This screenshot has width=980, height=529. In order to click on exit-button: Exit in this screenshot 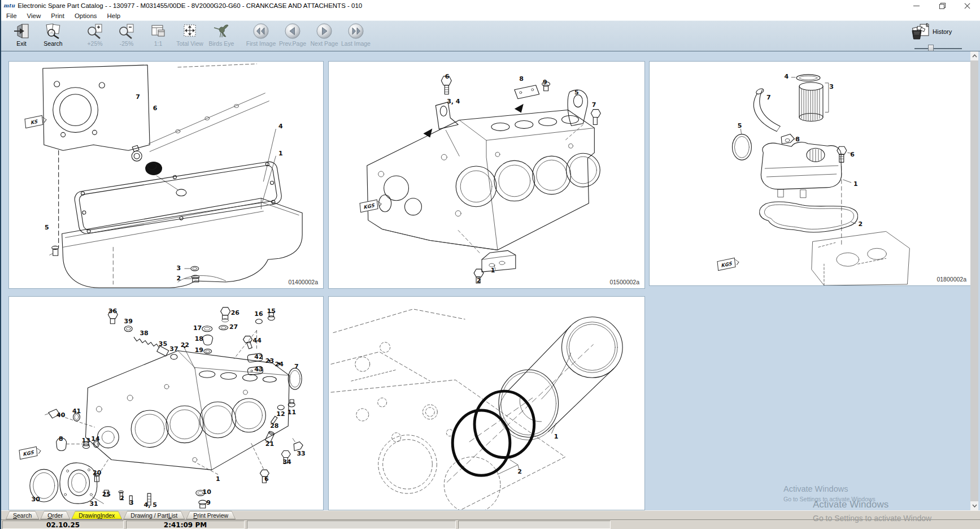, I will do `click(21, 36)`.